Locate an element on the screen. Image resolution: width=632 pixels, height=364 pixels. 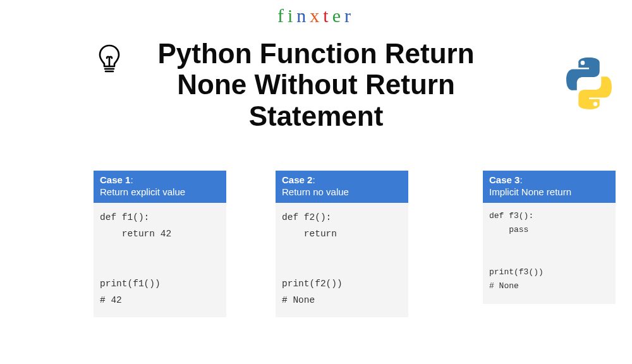
brand-letter-1: i is located at coordinates (292, 16).